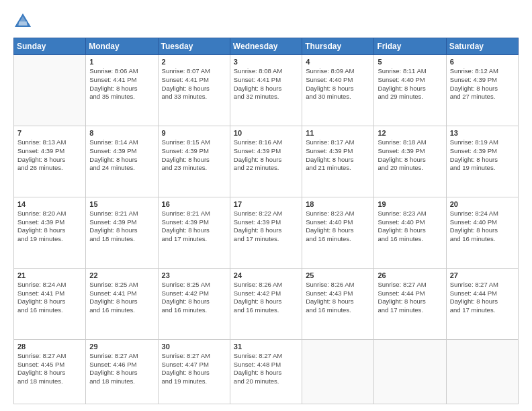 Image resolution: width=532 pixels, height=411 pixels. I want to click on day-number: 5, so click(410, 62).